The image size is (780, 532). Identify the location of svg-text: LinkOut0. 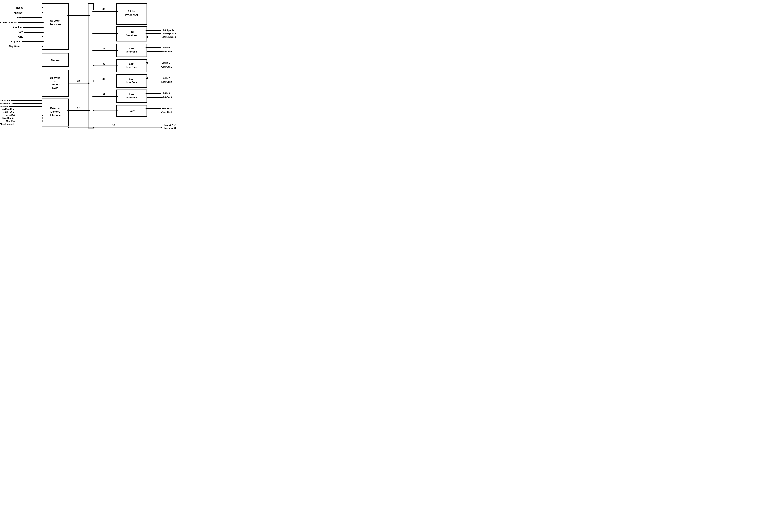
(166, 52).